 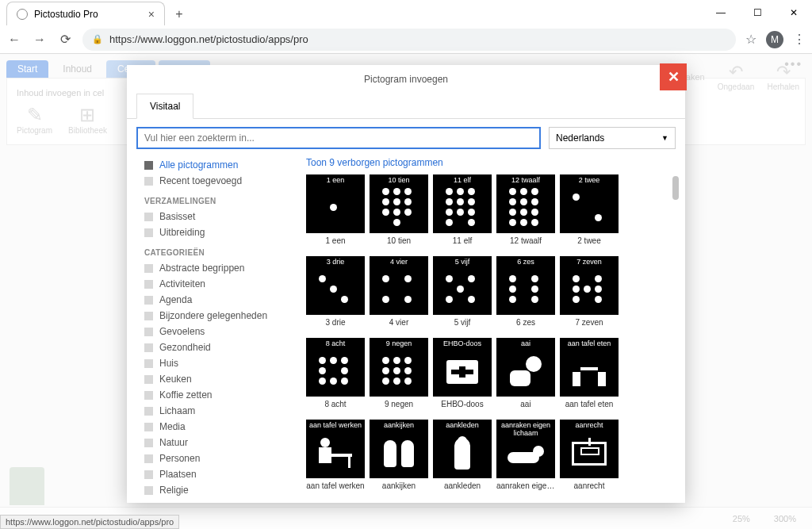 I want to click on reload-button: ⟳, so click(x=65, y=40).